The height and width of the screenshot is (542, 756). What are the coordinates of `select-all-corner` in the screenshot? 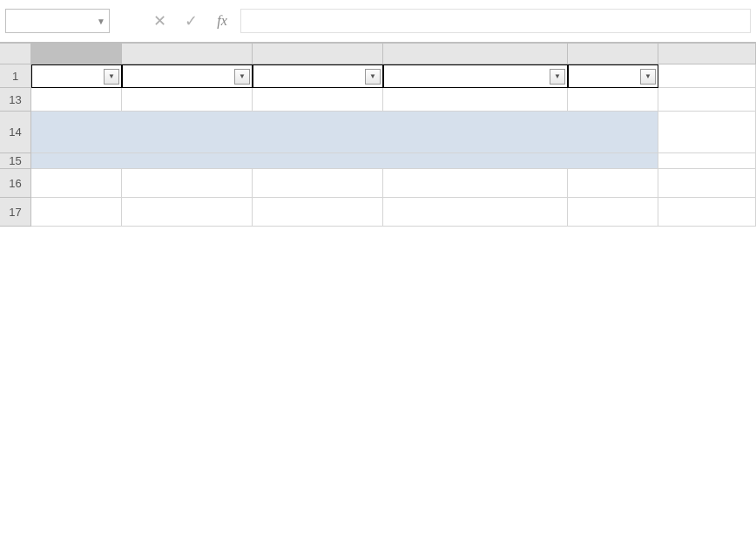 It's located at (16, 54).